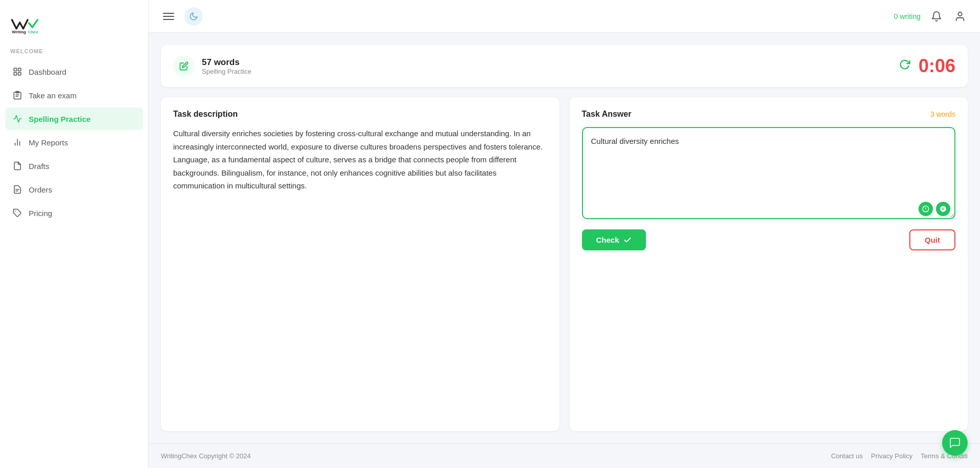  What do you see at coordinates (182, 16) in the screenshot?
I see `topbar-left` at bounding box center [182, 16].